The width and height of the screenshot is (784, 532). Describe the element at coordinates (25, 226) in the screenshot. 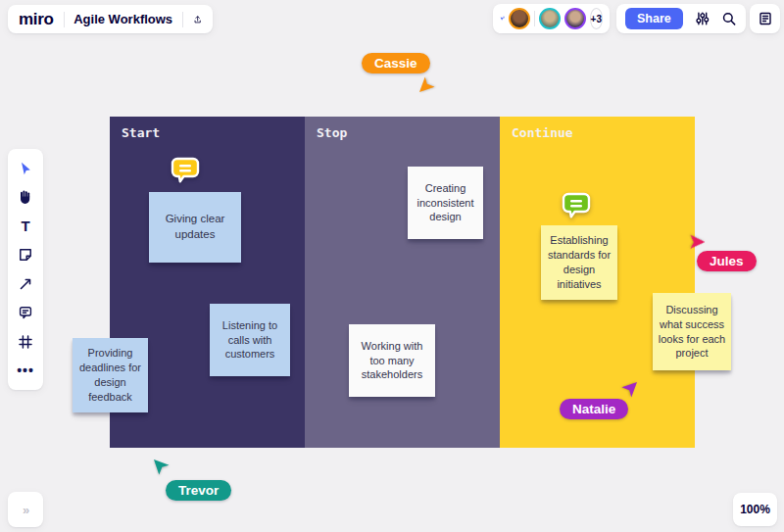

I see `text-tool-icon: T` at that location.